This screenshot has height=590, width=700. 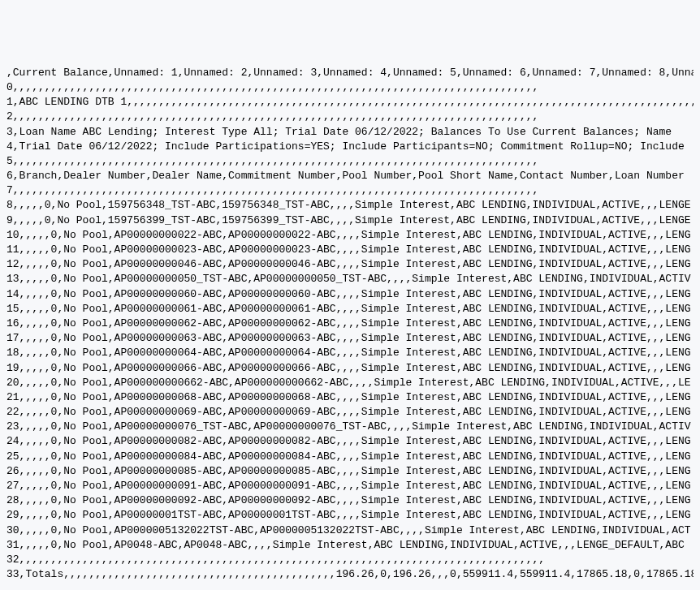 I want to click on csv-line: 6,Branch,Dealer Number,Dealer Name,Commi…, so click(x=350, y=176).